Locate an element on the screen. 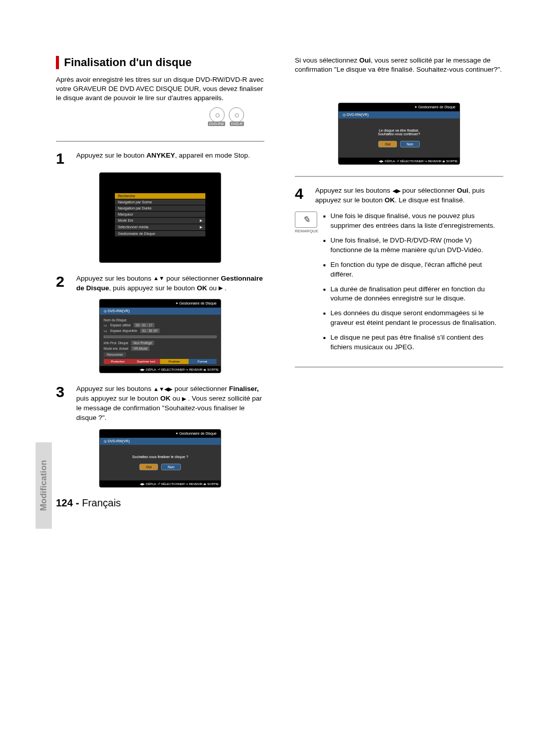 The height and width of the screenshot is (756, 549). menu-item: Gestionnaire de Disque is located at coordinates (160, 234).